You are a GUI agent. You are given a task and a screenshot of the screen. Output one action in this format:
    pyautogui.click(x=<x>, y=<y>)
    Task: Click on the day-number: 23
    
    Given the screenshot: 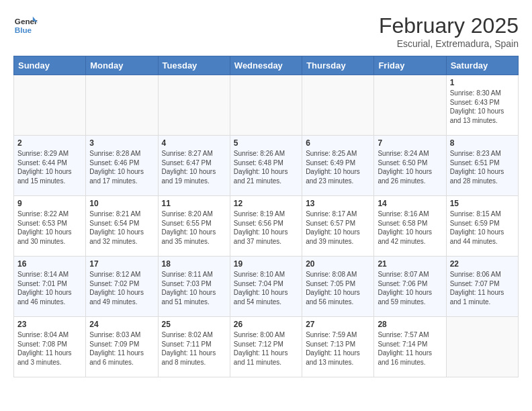 What is the action you would take?
    pyautogui.click(x=50, y=324)
    